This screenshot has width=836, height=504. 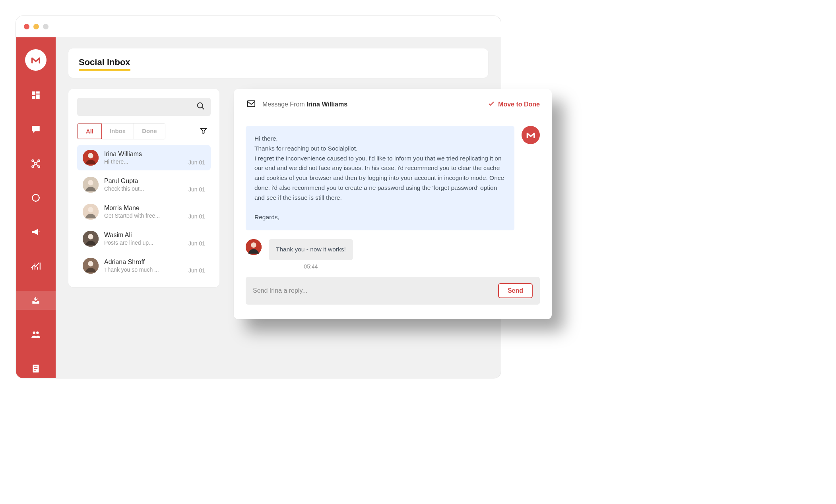 What do you see at coordinates (144, 262) in the screenshot?
I see `conversation-name: Adriana Shroff` at bounding box center [144, 262].